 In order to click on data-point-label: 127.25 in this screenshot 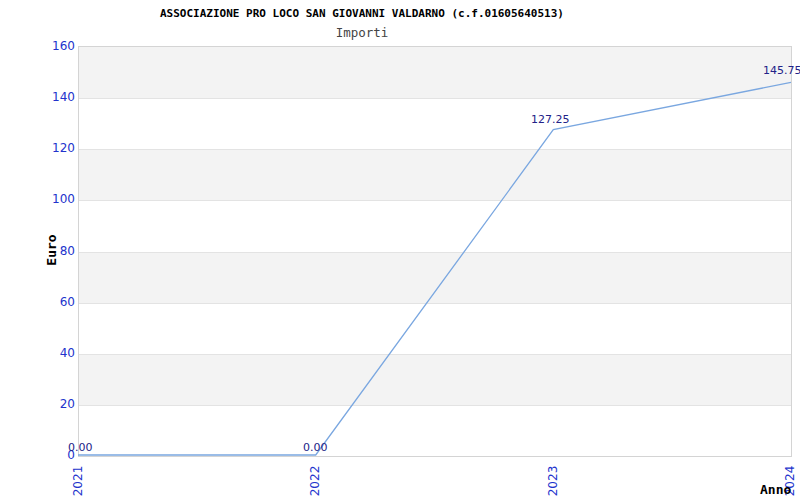, I will do `click(550, 120)`.